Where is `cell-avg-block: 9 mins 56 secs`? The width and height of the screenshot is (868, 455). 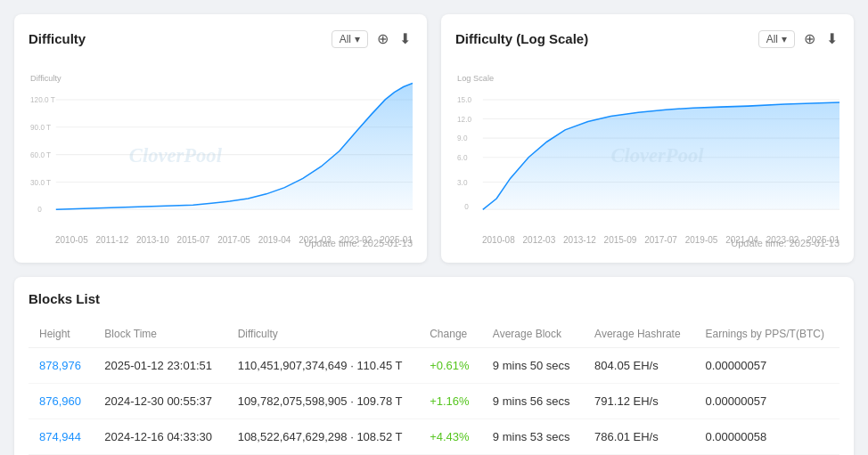
cell-avg-block: 9 mins 56 secs is located at coordinates (533, 402).